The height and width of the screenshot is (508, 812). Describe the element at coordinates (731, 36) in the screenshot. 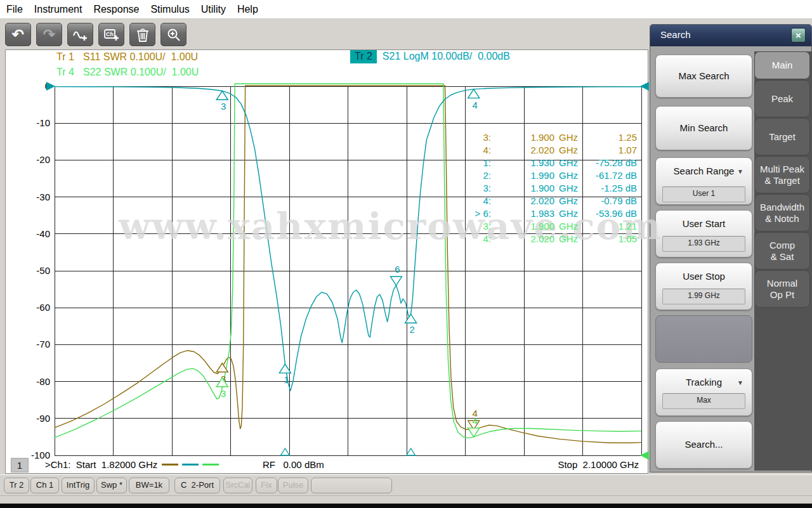

I see `search-panel-titlebar: Search ×` at that location.